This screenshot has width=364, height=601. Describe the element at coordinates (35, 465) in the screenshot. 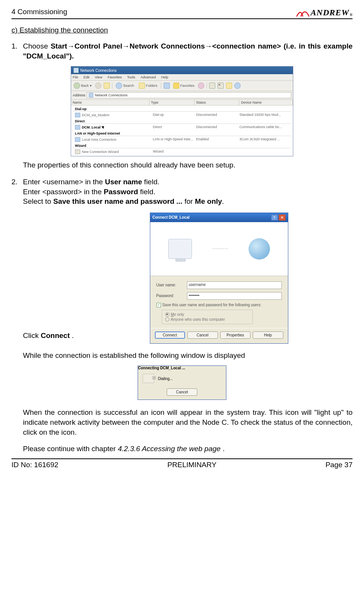

I see `doc-id: ID No: 161692` at that location.